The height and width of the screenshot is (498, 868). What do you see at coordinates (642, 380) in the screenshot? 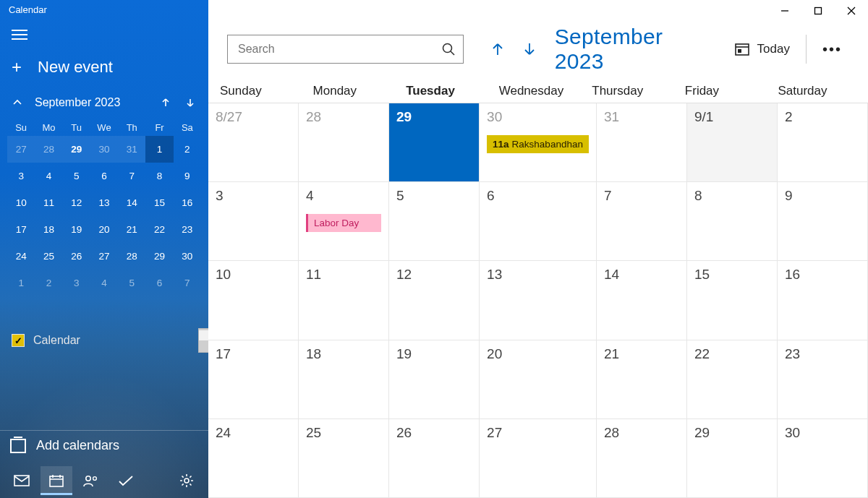
I see `day-cell: 21` at bounding box center [642, 380].